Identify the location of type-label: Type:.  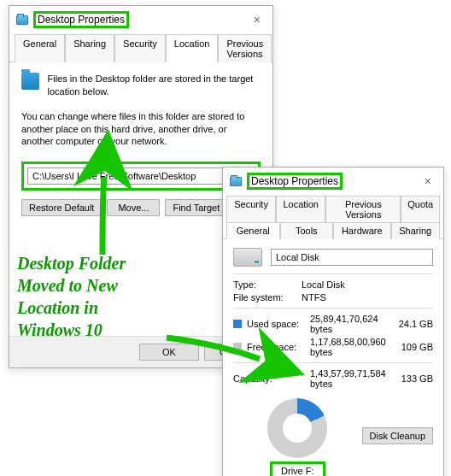
(267, 285).